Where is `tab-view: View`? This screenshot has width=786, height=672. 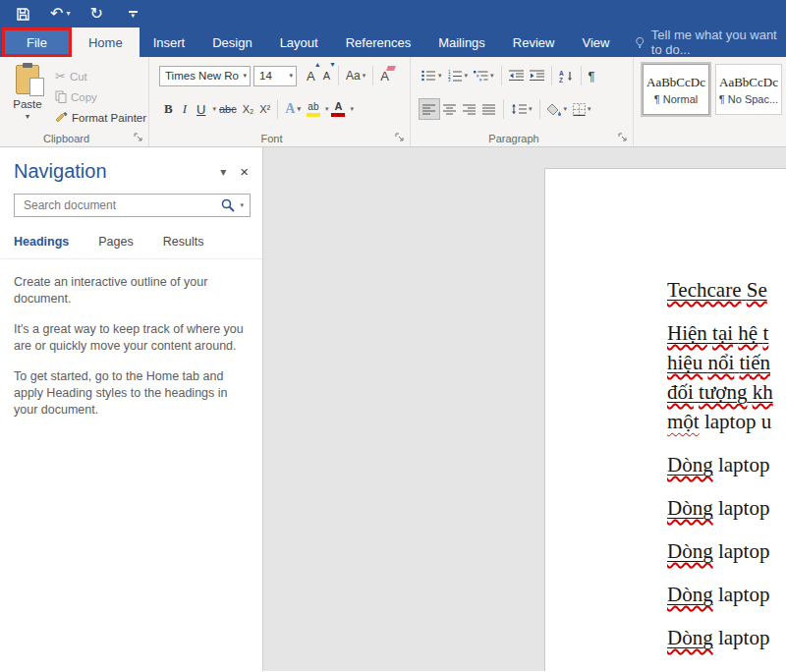
tab-view: View is located at coordinates (595, 42).